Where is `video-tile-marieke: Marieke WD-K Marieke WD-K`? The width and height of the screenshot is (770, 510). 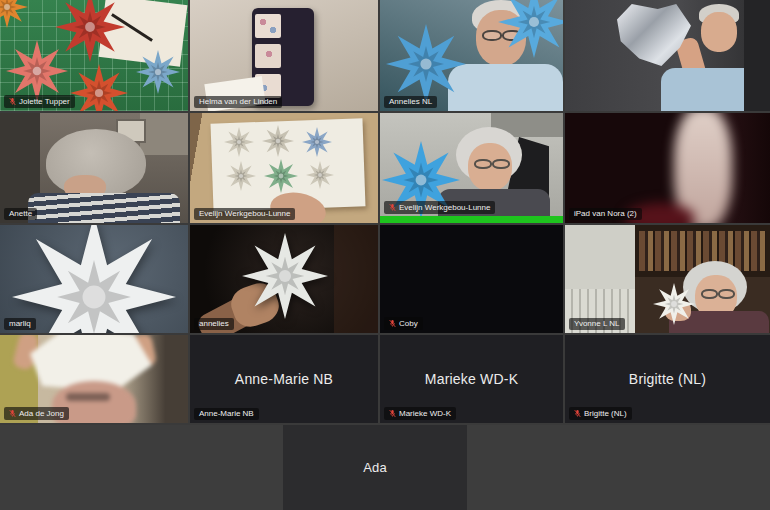 video-tile-marieke: Marieke WD-K Marieke WD-K is located at coordinates (472, 379).